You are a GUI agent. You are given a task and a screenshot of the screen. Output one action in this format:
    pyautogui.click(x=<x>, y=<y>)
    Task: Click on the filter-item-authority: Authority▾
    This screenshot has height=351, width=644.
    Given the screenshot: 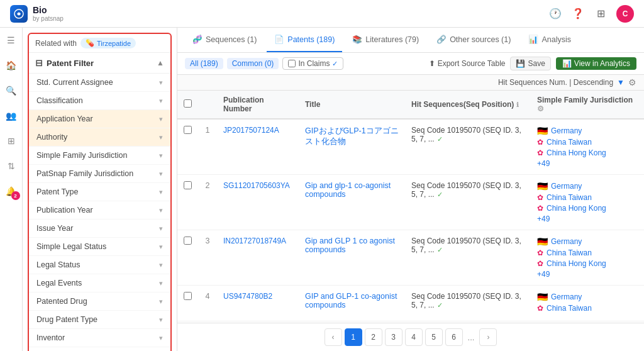 What is the action you would take?
    pyautogui.click(x=99, y=137)
    